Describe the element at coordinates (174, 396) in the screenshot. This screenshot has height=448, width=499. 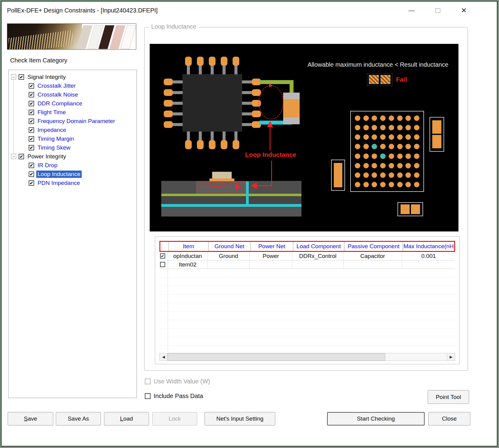
I see `include-pass-data-option: Include Pass Data` at that location.